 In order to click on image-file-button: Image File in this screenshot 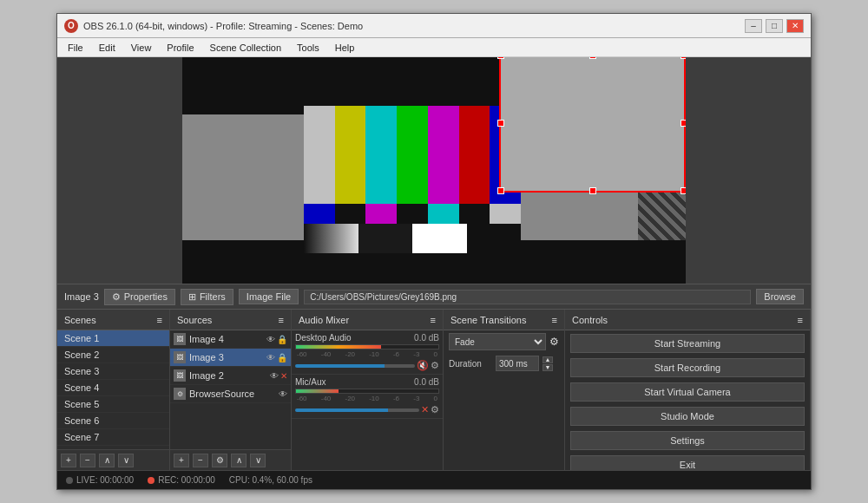, I will do `click(269, 297)`.